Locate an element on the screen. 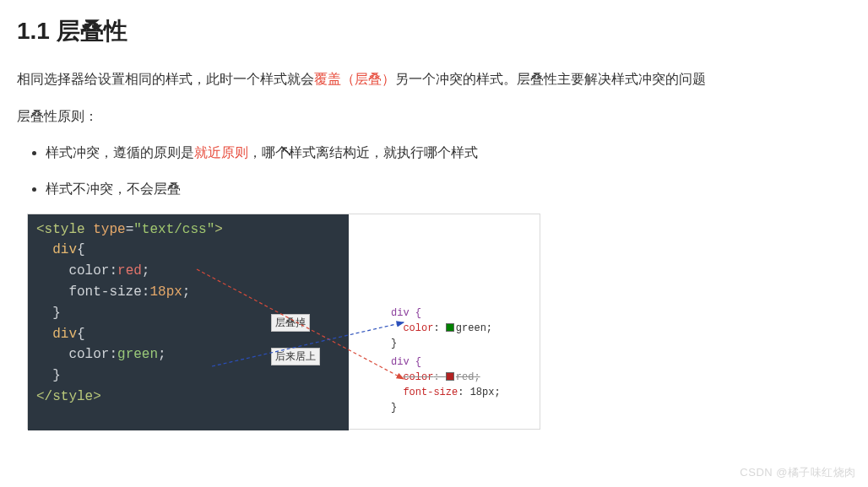  devtools-rule: div { color: red; font-size: 18px; } is located at coordinates (462, 385).